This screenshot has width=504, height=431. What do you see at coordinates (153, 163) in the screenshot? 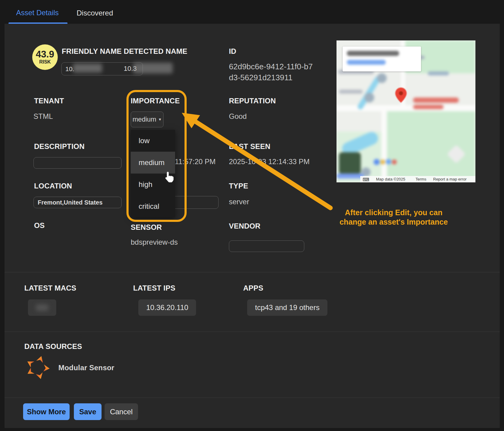
I see `importance-option-medium: medium` at bounding box center [153, 163].